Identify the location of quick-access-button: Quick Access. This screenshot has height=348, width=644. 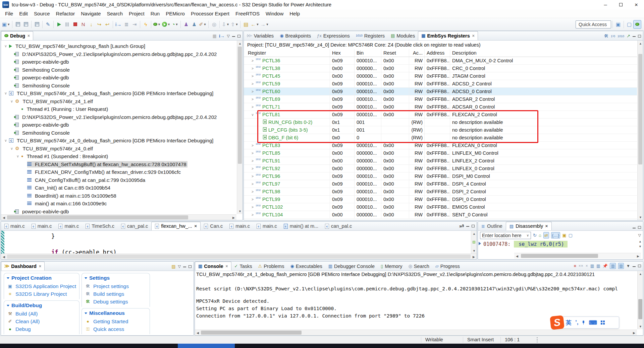
(593, 24).